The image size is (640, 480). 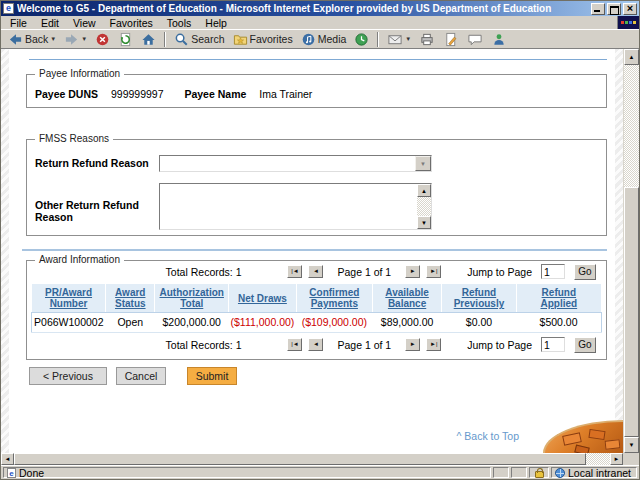 I want to click on scroll-left-icon: ◄, so click(x=8, y=459).